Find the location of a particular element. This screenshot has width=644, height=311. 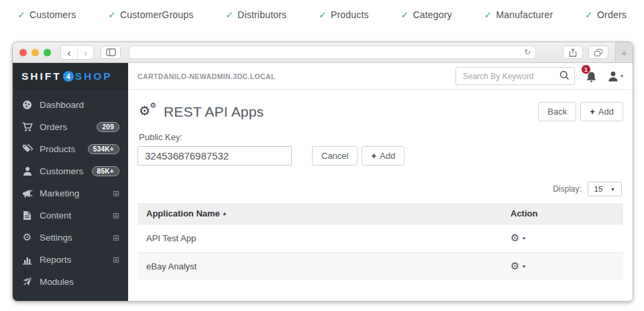

search-box is located at coordinates (515, 76).